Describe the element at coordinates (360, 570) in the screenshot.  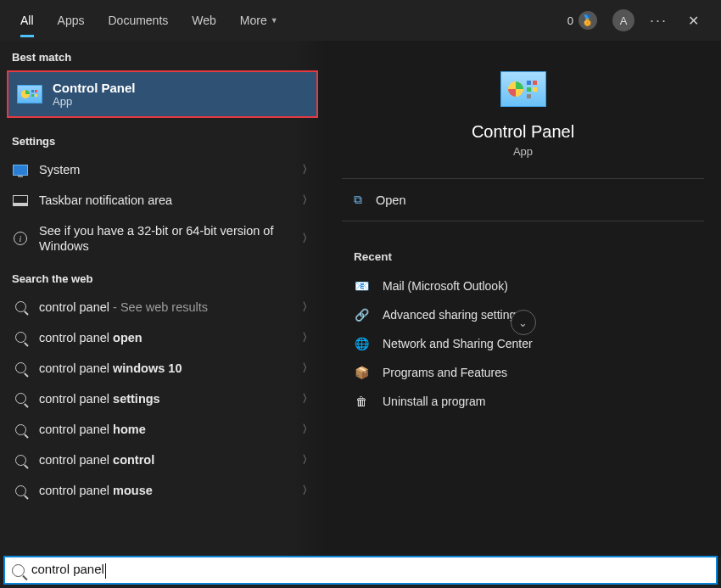
I see `search-input: control panel` at that location.